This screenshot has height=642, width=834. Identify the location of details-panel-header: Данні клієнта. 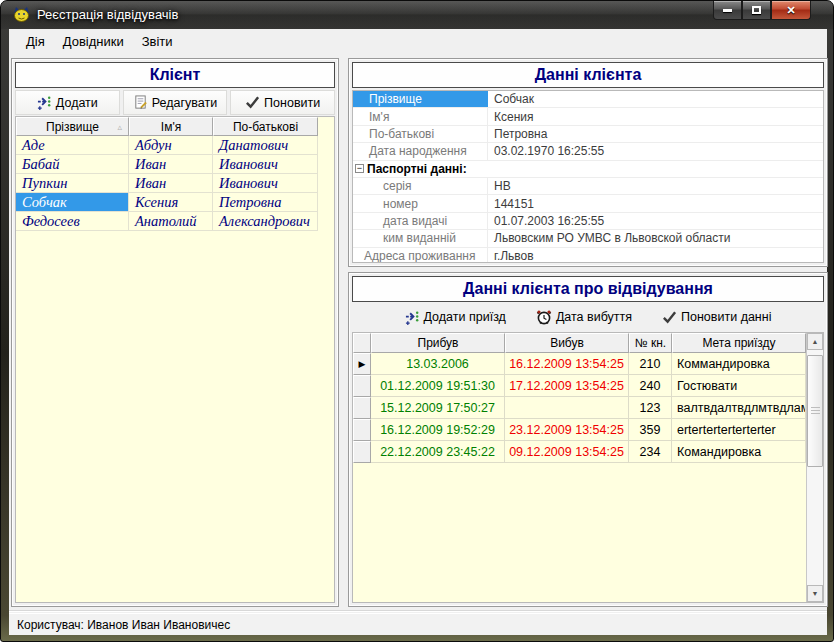
(588, 75).